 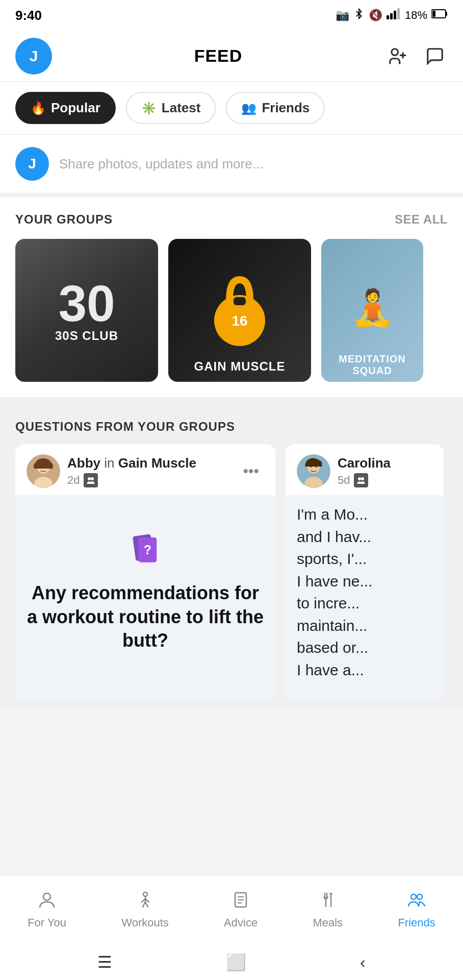 I want to click on author-name-carolina: Carolina, so click(x=364, y=463).